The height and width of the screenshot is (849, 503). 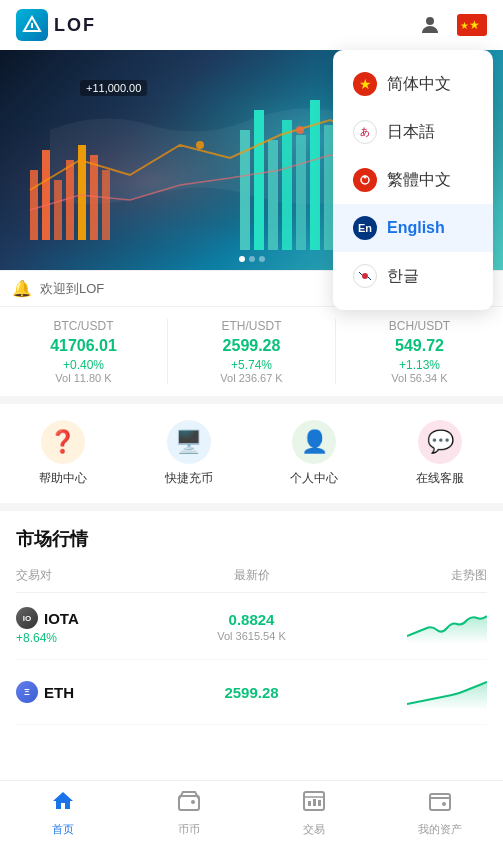 I want to click on iota-chart-col, so click(x=408, y=626).